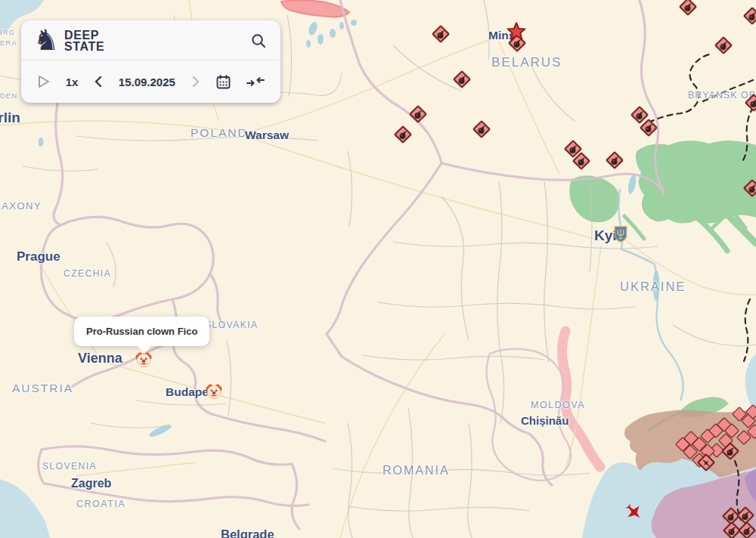  I want to click on search-button, so click(259, 41).